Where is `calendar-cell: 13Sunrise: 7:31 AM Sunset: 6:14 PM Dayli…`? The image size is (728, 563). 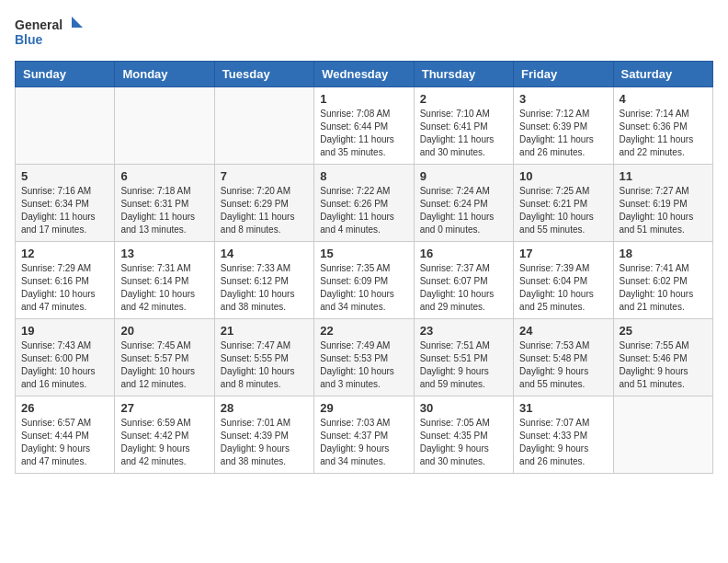
calendar-cell: 13Sunrise: 7:31 AM Sunset: 6:14 PM Dayli… is located at coordinates (165, 281).